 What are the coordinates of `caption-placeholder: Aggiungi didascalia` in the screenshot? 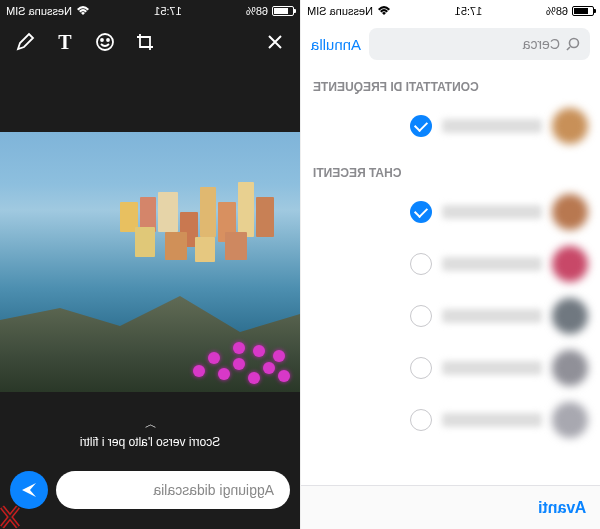 It's located at (214, 490).